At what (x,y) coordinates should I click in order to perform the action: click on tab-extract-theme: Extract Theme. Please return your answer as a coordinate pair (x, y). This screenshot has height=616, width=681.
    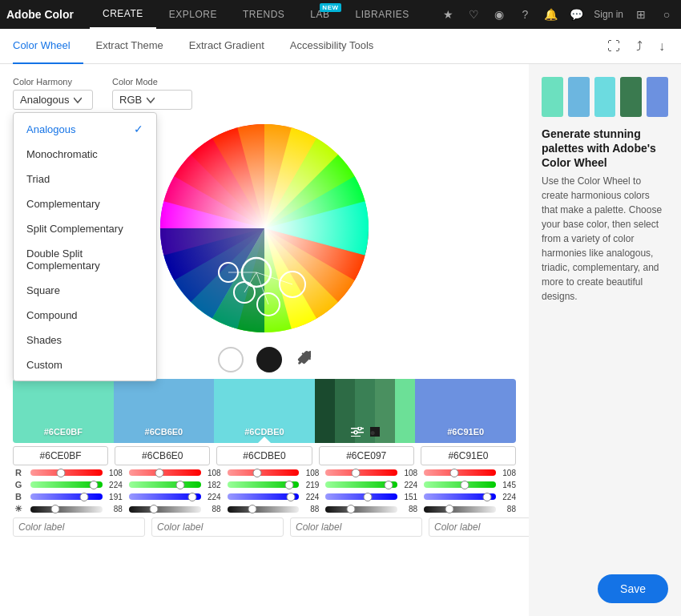
    Looking at the image, I should click on (130, 46).